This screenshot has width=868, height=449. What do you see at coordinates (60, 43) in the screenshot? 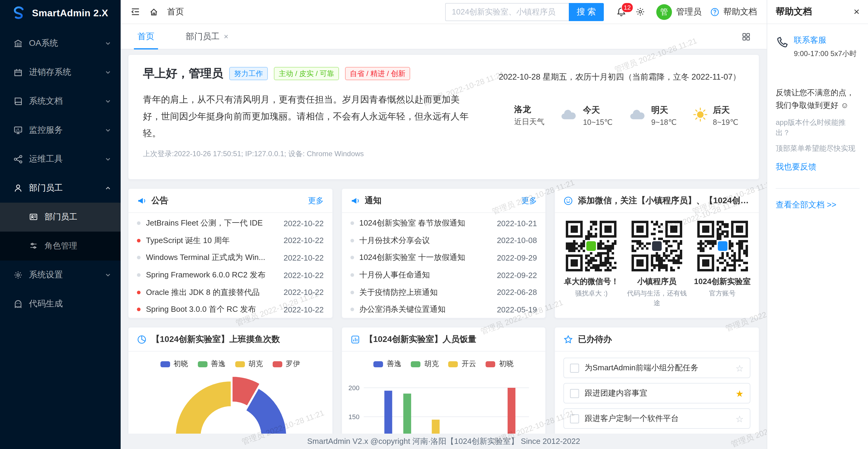
I see `sidebar-item-oa: OA系统` at bounding box center [60, 43].